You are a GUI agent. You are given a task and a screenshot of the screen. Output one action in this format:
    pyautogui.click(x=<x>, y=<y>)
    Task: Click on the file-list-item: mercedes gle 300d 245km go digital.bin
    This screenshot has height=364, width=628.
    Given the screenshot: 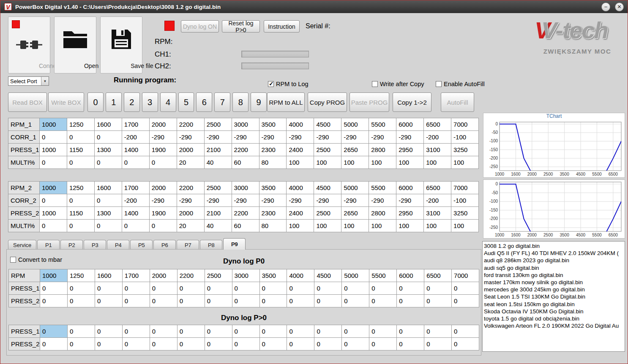 What is the action you would take?
    pyautogui.click(x=554, y=290)
    